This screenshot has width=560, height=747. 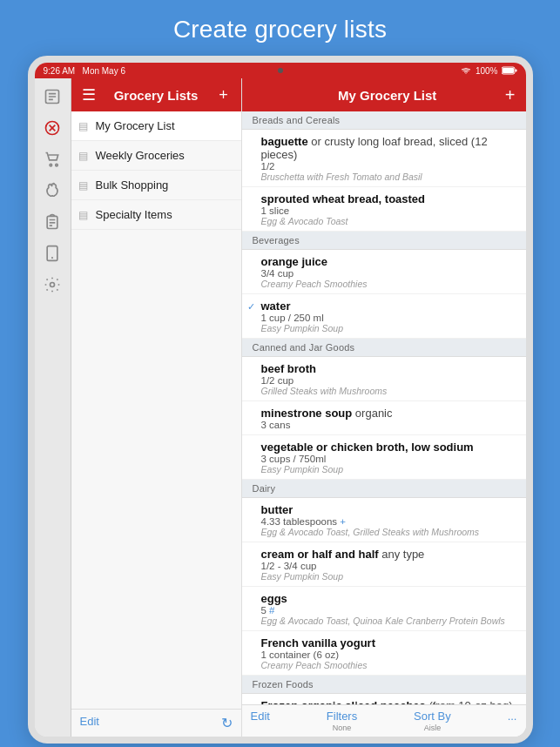 What do you see at coordinates (157, 126) in the screenshot?
I see `list-item-my-grocery: ▤My Grocery List` at bounding box center [157, 126].